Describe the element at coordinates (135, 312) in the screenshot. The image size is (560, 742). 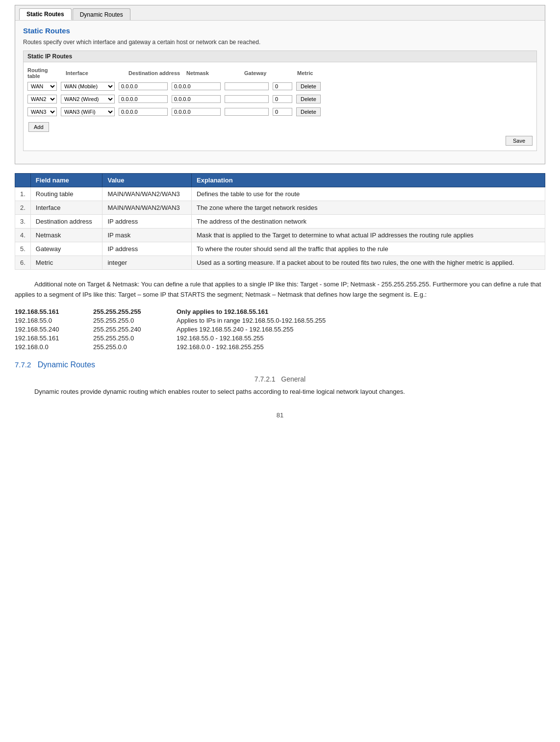
I see `ip-col-mask-0: 255.255.255.255` at that location.